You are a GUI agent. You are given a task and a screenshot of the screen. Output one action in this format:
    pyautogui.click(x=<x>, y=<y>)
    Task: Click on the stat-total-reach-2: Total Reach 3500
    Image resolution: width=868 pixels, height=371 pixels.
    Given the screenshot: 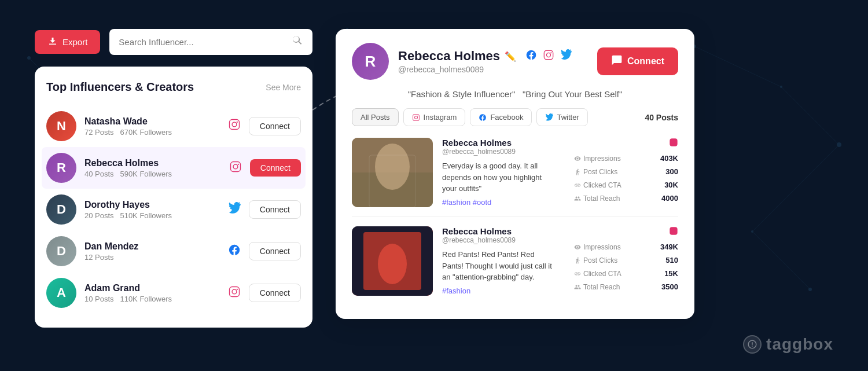 What is the action you would take?
    pyautogui.click(x=626, y=287)
    